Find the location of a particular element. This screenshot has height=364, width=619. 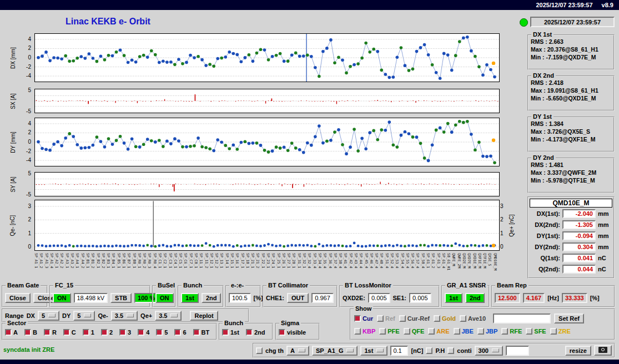

bunch-1st-button: 1st is located at coordinates (190, 298).